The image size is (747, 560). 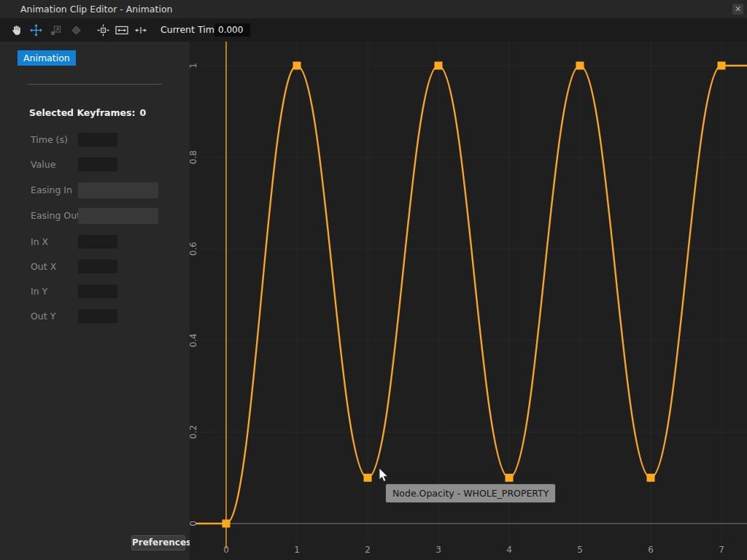 What do you see at coordinates (36, 31) in the screenshot?
I see `move-icon` at bounding box center [36, 31].